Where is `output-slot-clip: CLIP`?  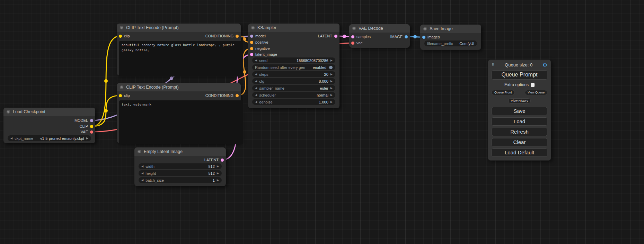
output-slot-clip: CLIP is located at coordinates (87, 126).